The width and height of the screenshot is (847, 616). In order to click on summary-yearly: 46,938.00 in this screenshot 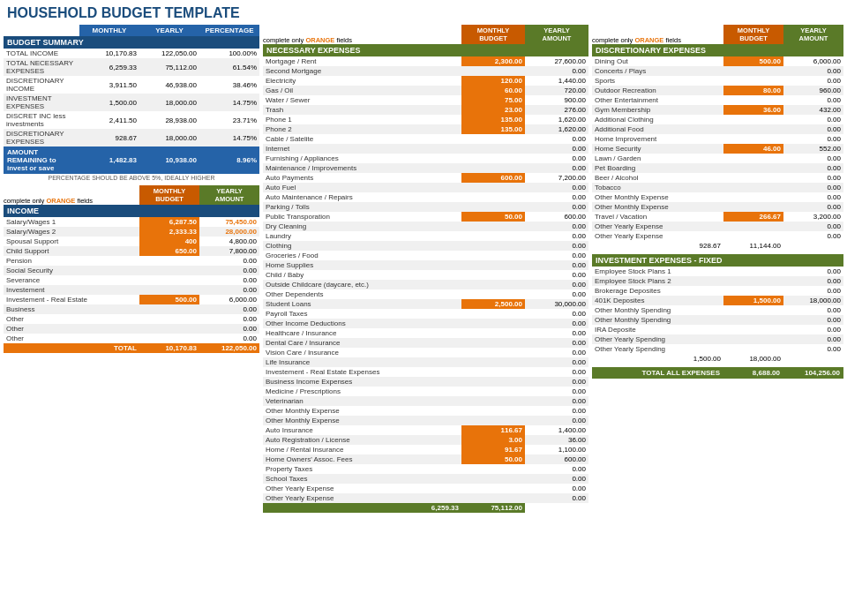, I will do `click(169, 85)`.